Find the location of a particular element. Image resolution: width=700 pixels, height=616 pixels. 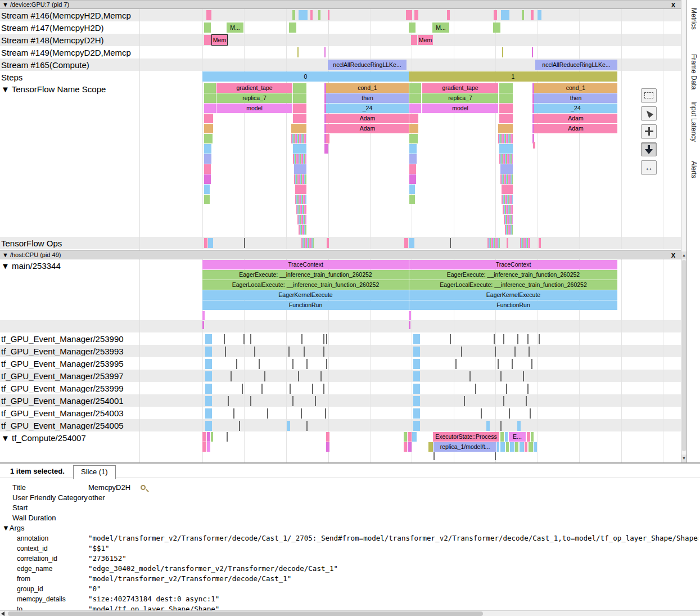

trace-slice-eagerexecute-inference-train-function-260252: EagerExecute: __inference_train_function… is located at coordinates (513, 275).